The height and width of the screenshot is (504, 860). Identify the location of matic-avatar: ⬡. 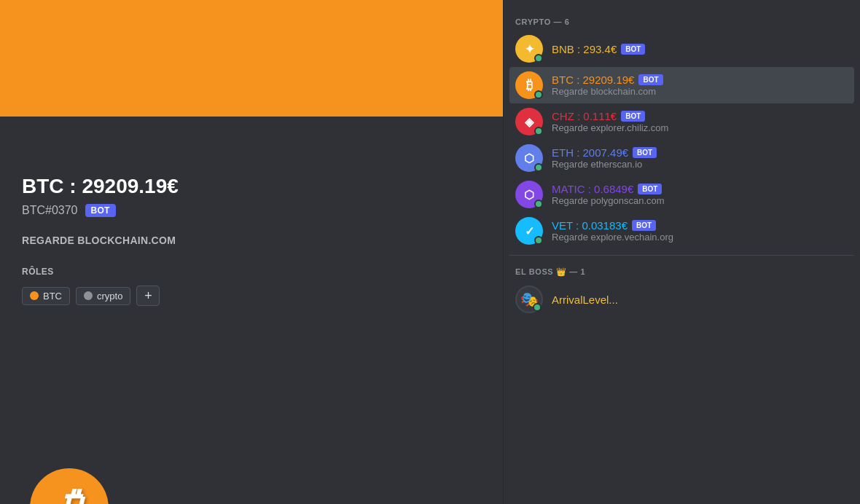
(529, 194).